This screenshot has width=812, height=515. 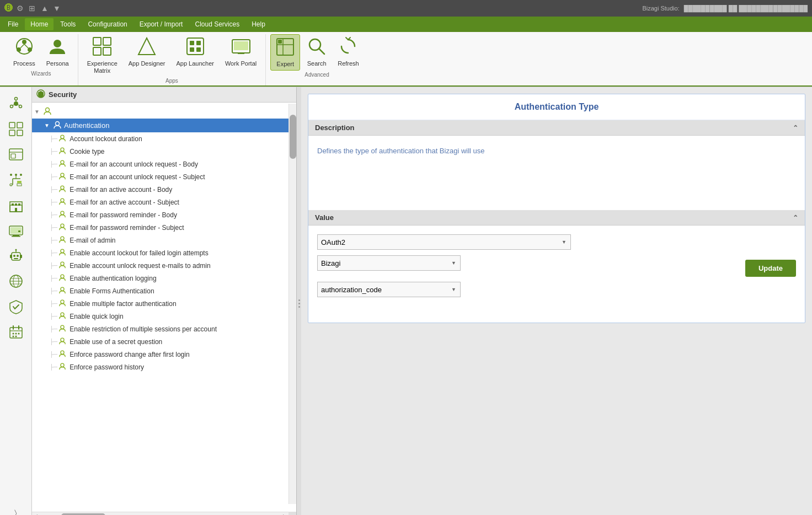 What do you see at coordinates (24, 52) in the screenshot?
I see `ribbon-btn-process: Process` at bounding box center [24, 52].